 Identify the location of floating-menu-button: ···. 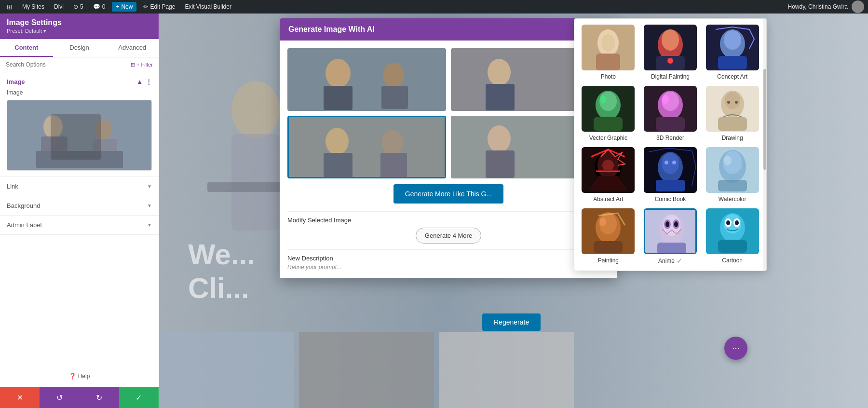
(736, 348).